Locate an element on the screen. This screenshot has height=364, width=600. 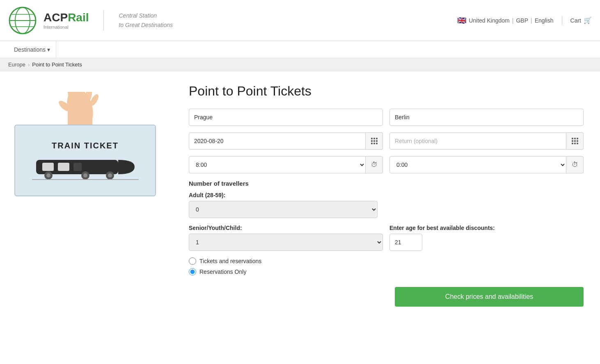
tickets-reservations-label: Tickets and reservations is located at coordinates (231, 261).